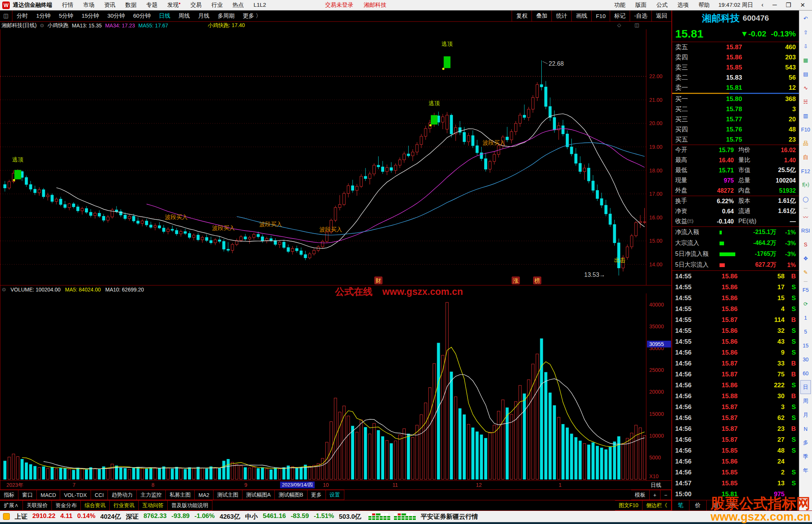 The width and height of the screenshot is (812, 524). Describe the element at coordinates (806, 32) in the screenshot. I see `up-icon: ⇧` at that location.